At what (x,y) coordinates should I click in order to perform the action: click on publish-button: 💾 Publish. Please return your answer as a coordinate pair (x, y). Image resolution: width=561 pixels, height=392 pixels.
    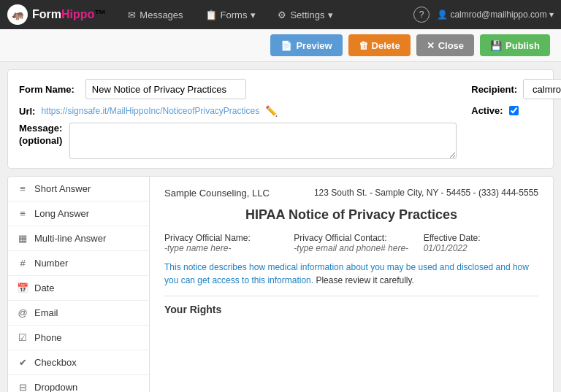
    Looking at the image, I should click on (515, 45).